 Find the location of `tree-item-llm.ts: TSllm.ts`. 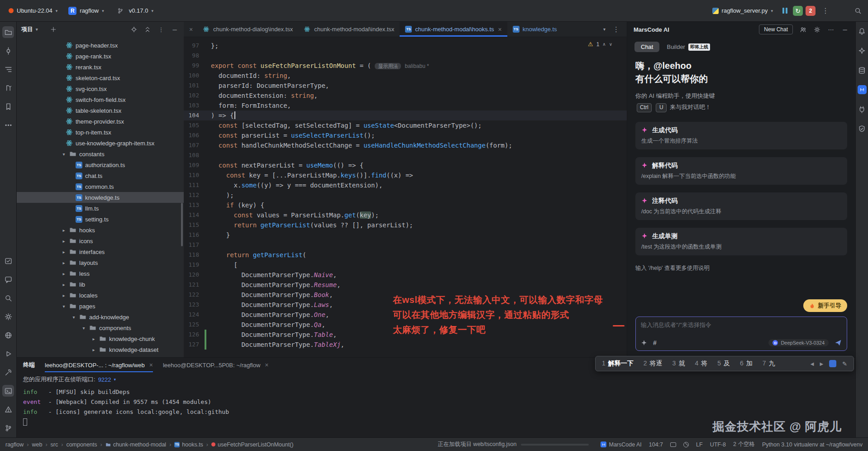

tree-item-llm.ts: TSllm.ts is located at coordinates (100, 208).